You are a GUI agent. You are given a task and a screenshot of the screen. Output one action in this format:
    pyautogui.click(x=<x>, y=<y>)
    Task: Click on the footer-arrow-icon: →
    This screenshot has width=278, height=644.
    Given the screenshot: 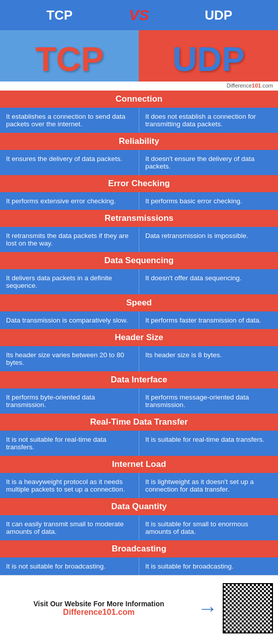 What is the action you would take?
    pyautogui.click(x=208, y=609)
    